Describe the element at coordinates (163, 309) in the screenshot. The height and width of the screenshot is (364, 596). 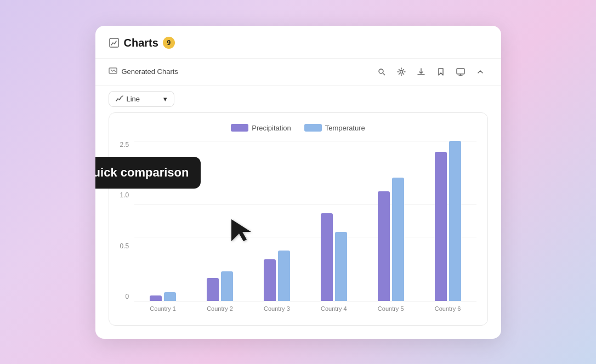
I see `x-label-country1: Country 1` at that location.